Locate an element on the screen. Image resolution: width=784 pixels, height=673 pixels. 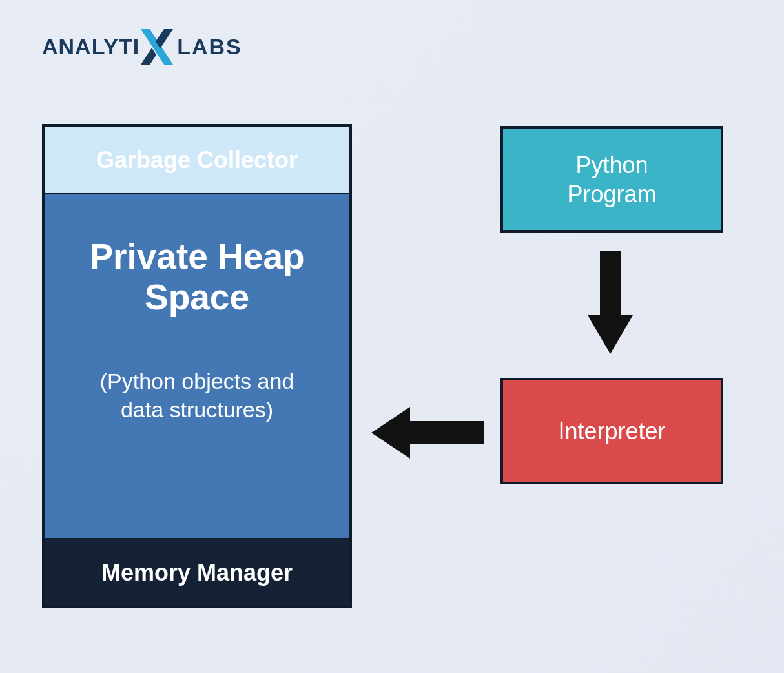
heap-title-line1: Private Heap is located at coordinates (196, 257).